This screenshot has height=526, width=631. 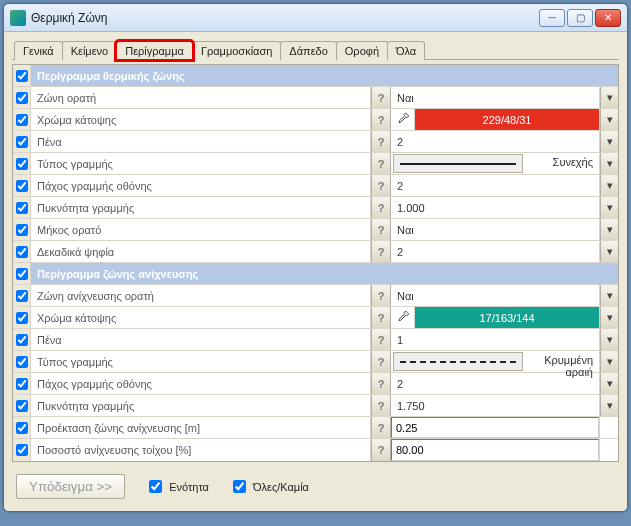 I want to click on property-label: Προέκταση ζώνης ανίχνευσης [m], so click(x=201, y=428).